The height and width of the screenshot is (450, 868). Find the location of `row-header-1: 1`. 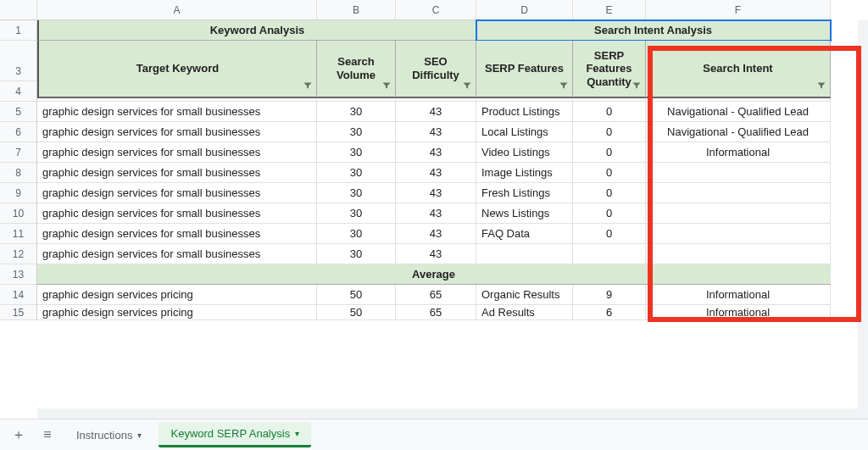

row-header-1: 1 is located at coordinates (19, 31).